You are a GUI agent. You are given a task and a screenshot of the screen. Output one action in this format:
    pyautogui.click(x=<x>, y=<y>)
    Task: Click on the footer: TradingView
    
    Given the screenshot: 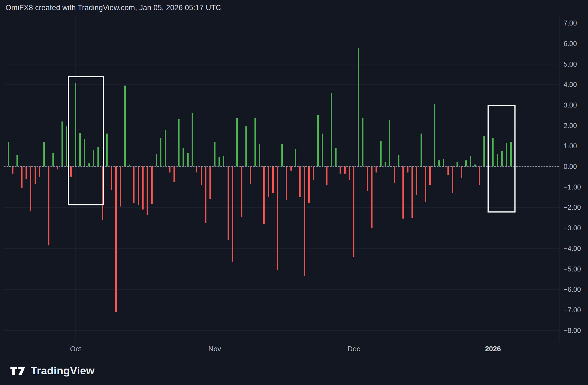 What is the action you would take?
    pyautogui.click(x=294, y=371)
    